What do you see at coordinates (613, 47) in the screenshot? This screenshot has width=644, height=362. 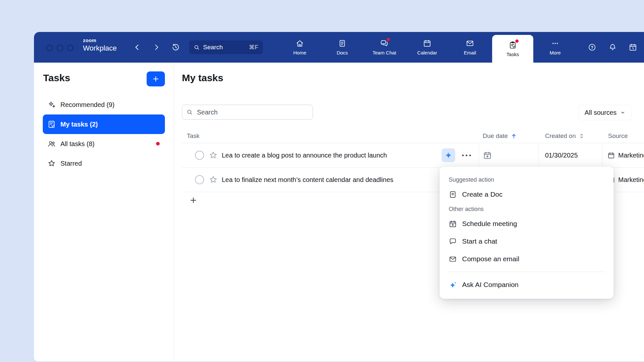 I see `notifications-button` at bounding box center [613, 47].